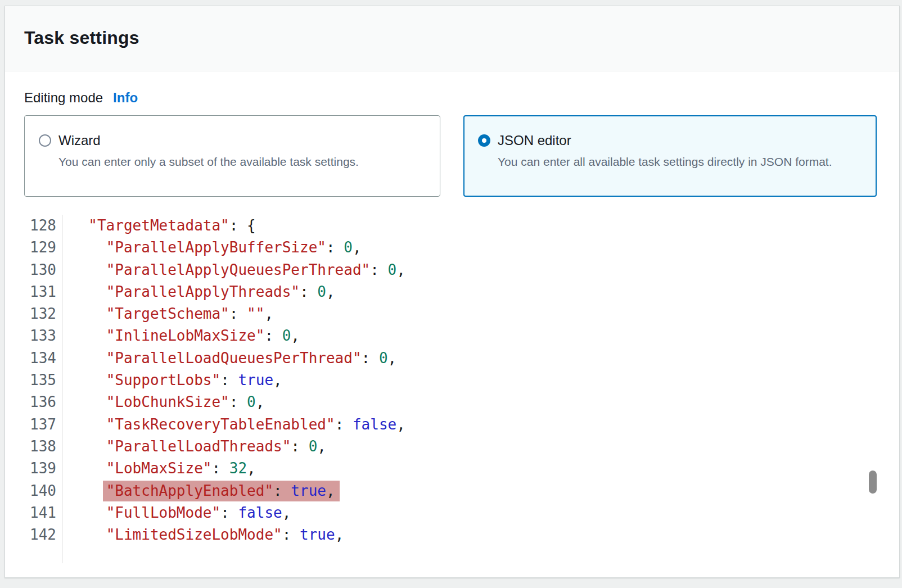 The width and height of the screenshot is (902, 588). I want to click on line-number: 128, so click(30, 226).